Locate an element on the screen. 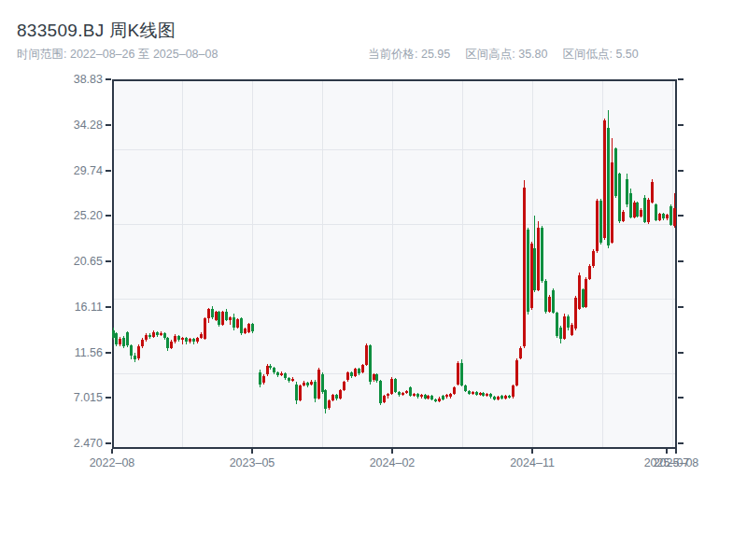 Image resolution: width=747 pixels, height=560 pixels. x-tick-label: 2023–05 is located at coordinates (252, 463).